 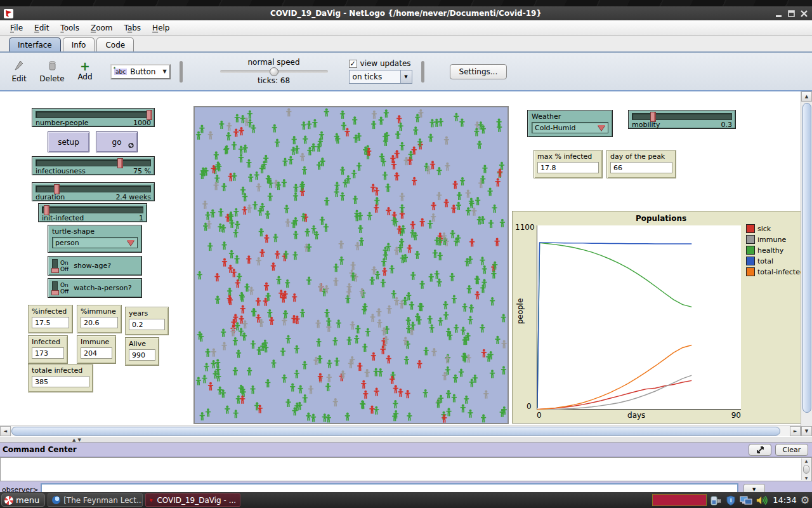 I want to click on tab-code: Code, so click(x=115, y=44).